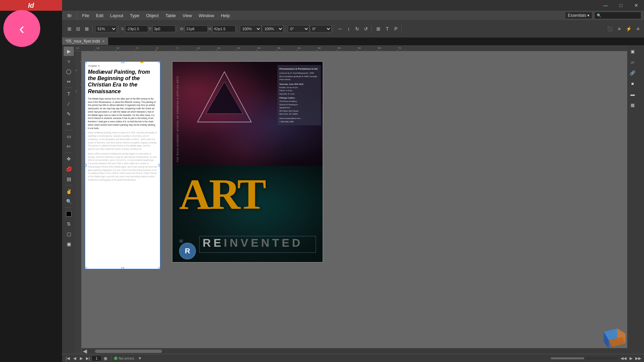 This screenshot has width=644, height=362. I want to click on menu-bridge: Br, so click(70, 15).